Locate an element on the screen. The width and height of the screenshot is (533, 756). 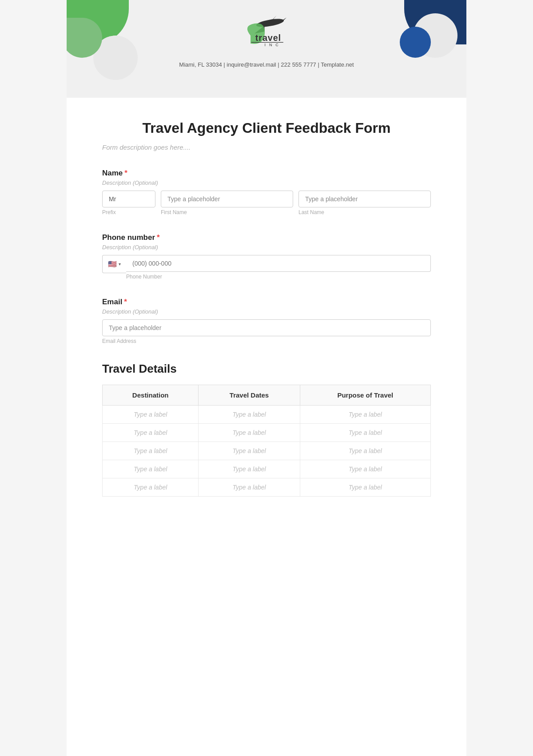
email-required-marker: * is located at coordinates (125, 302).